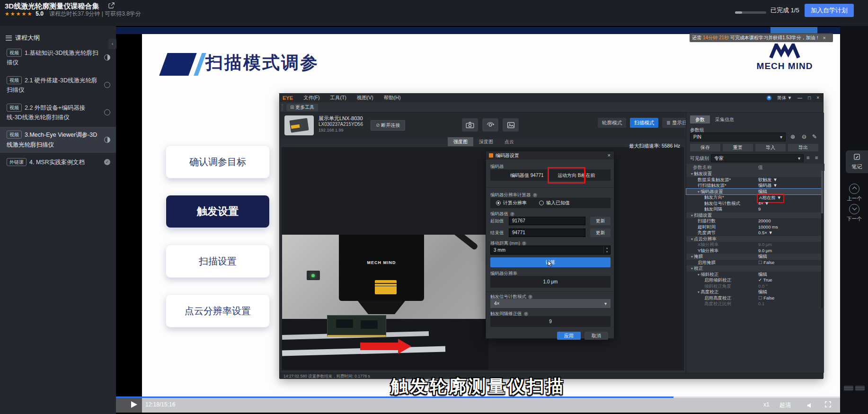 This screenshot has height=414, width=868. What do you see at coordinates (700, 119) in the screenshot?
I see `tab-parameters: 参数` at bounding box center [700, 119].